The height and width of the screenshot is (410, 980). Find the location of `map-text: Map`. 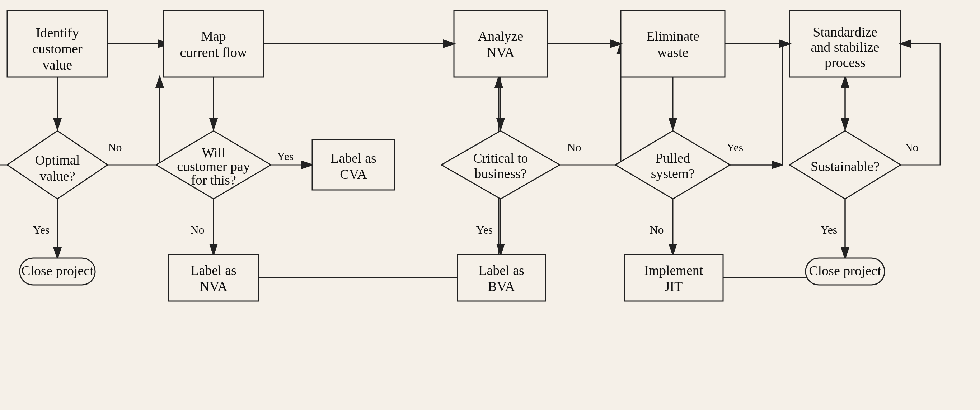

map-text: Map is located at coordinates (213, 36).